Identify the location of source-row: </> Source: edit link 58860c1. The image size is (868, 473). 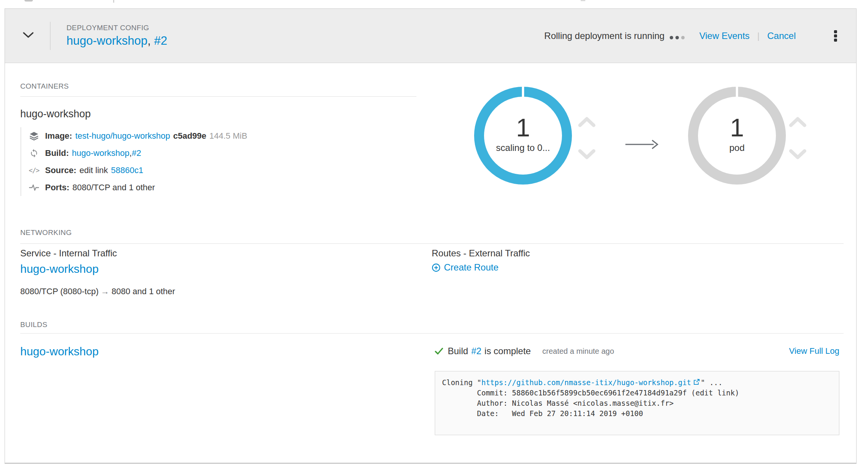
(138, 170).